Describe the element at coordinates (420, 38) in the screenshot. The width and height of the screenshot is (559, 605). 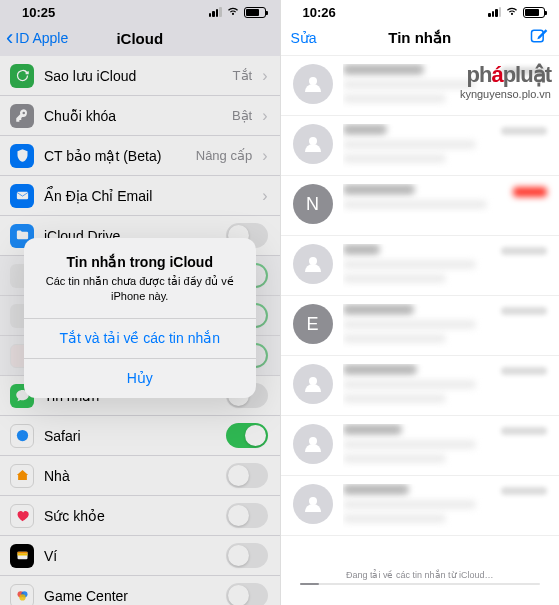
I see `nav-bar: Sửa Tin nhắn` at that location.